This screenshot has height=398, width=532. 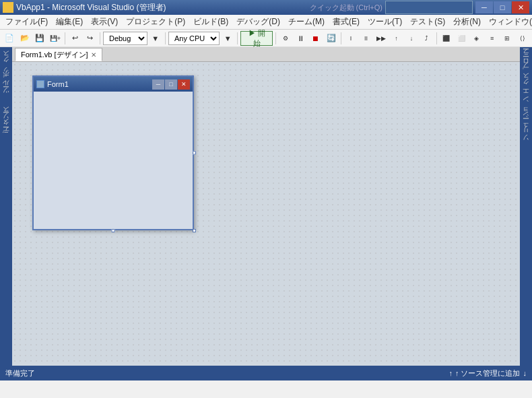 What do you see at coordinates (447, 38) in the screenshot?
I see `tb-b1: ⬛` at bounding box center [447, 38].